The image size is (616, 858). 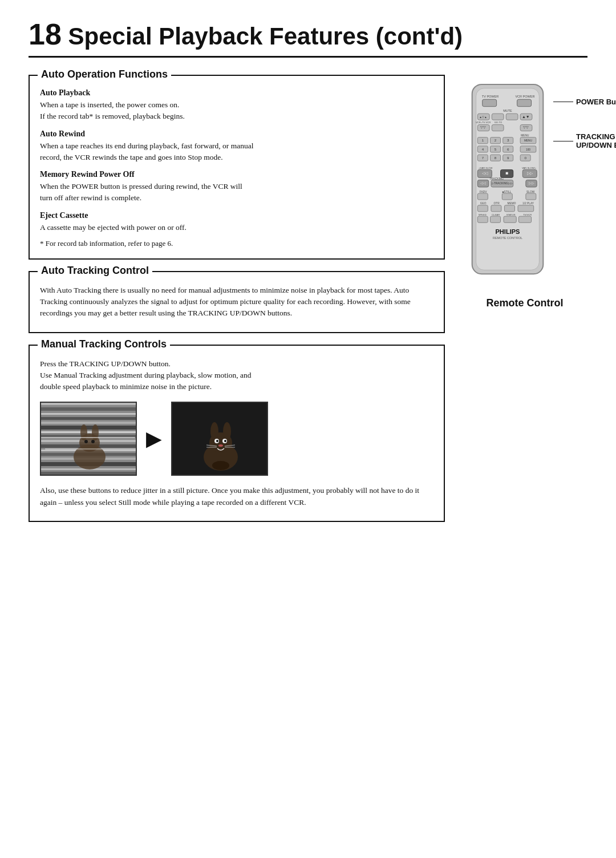 What do you see at coordinates (237, 216) in the screenshot?
I see `eject-title: Eject Cassette` at bounding box center [237, 216].